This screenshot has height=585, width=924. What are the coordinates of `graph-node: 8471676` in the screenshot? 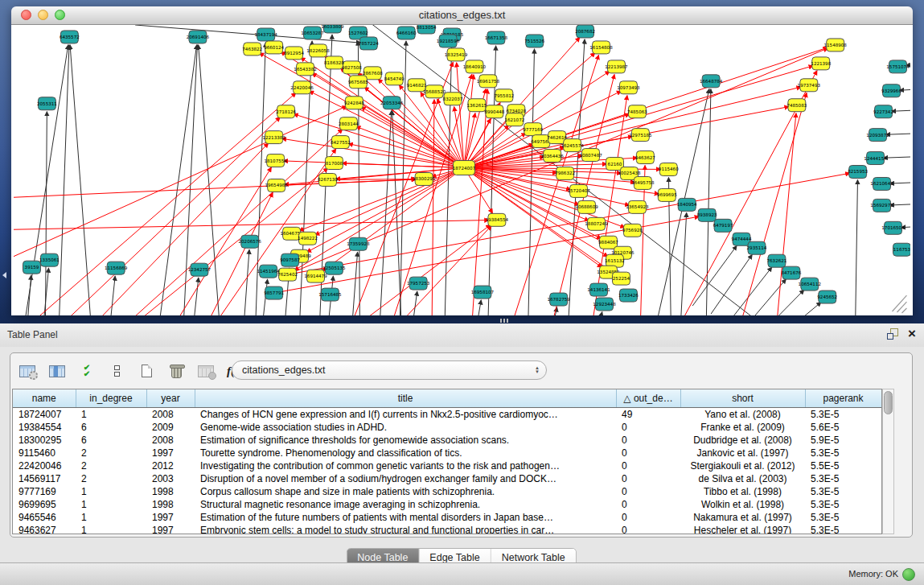 It's located at (791, 273).